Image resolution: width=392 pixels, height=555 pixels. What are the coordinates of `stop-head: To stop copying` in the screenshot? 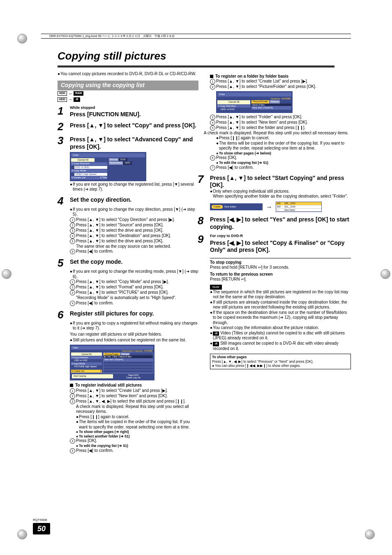 It's located at (280, 263).